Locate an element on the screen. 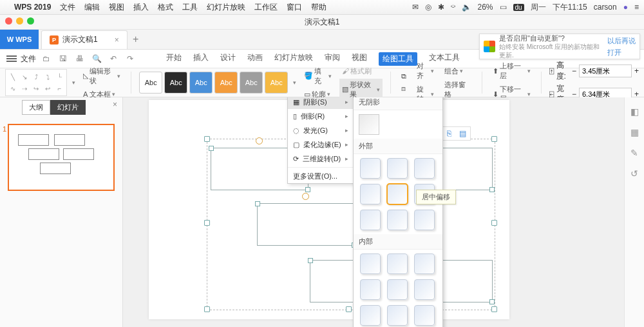 The image size is (644, 327). style-preset-1: Abc is located at coordinates (151, 83).